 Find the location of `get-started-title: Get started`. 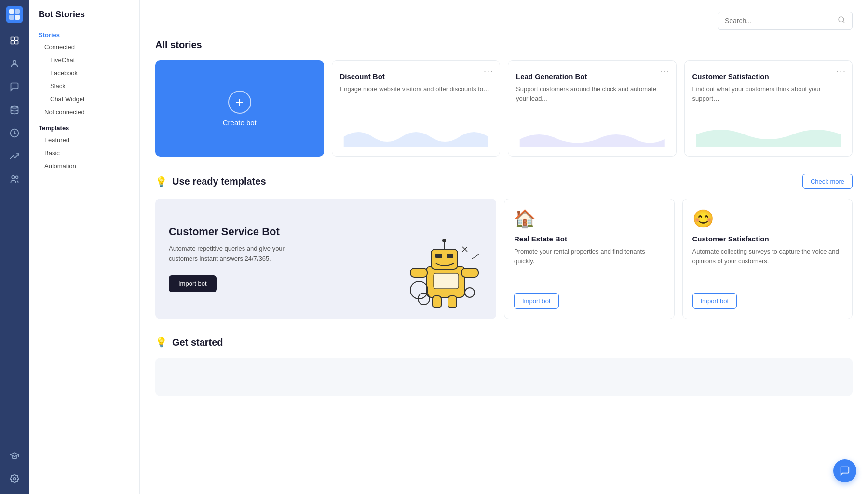

get-started-title: Get started is located at coordinates (198, 342).